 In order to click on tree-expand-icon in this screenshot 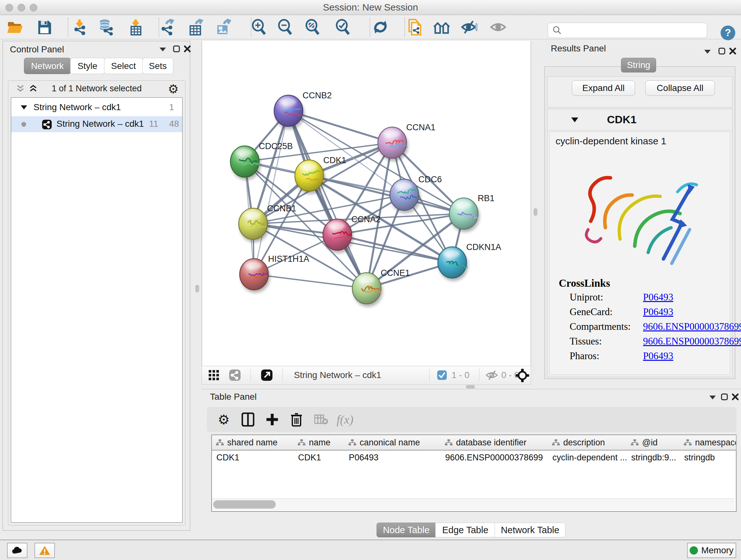, I will do `click(24, 107)`.